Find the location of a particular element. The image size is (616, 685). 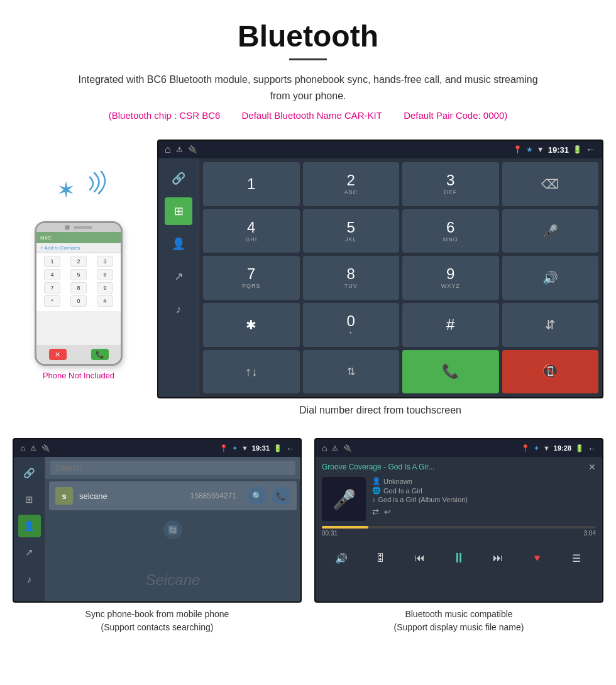

music-status-right: 📍 ✦ ▼ 19:28 🔋 ← is located at coordinates (558, 449).